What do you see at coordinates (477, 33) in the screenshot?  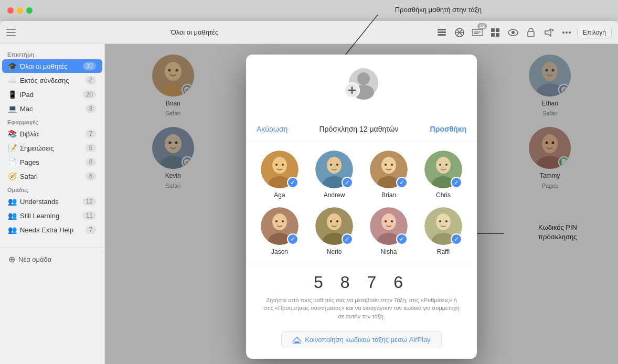 I see `student-count-icon: 12` at bounding box center [477, 33].